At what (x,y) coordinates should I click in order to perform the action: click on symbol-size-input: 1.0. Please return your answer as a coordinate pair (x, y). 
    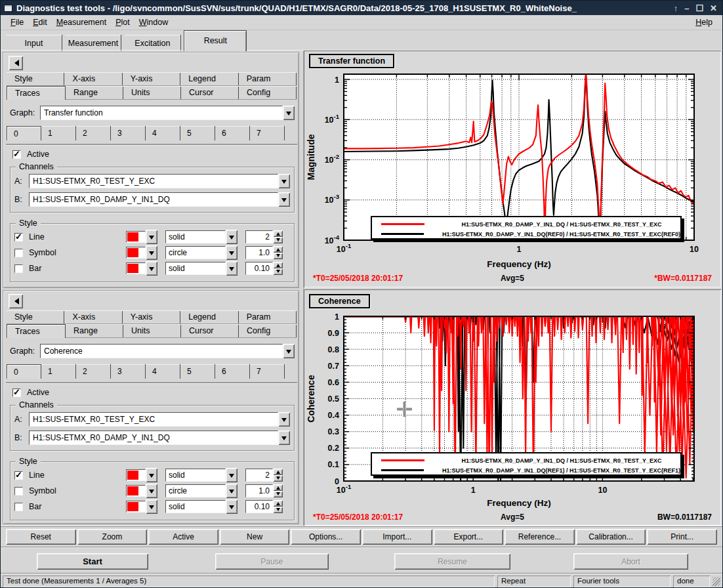
    Looking at the image, I should click on (259, 491).